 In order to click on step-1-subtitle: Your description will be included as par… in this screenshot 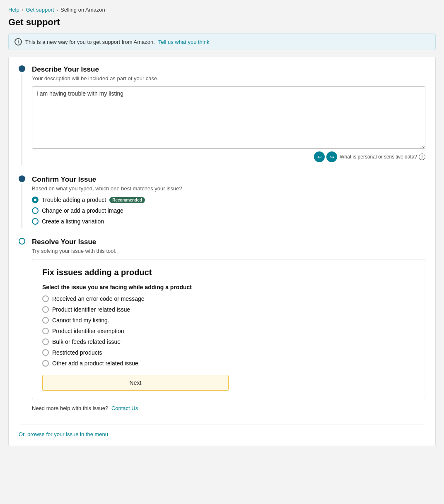, I will do `click(229, 79)`.